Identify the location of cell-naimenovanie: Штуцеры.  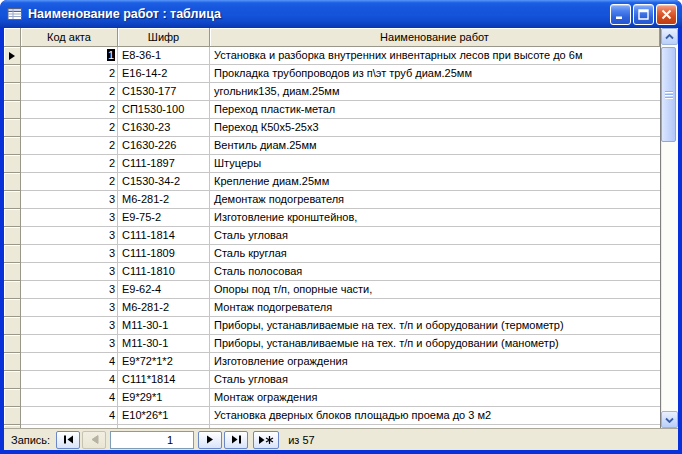
(435, 164).